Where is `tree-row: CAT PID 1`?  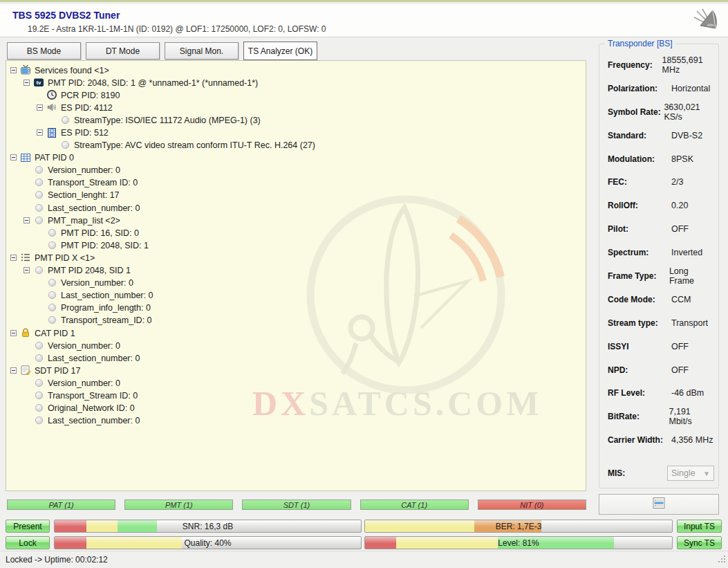
tree-row: CAT PID 1 is located at coordinates (296, 333).